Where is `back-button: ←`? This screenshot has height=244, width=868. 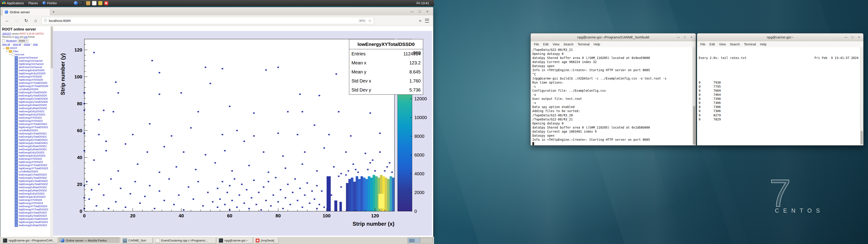 back-button: ← is located at coordinates (7, 21).